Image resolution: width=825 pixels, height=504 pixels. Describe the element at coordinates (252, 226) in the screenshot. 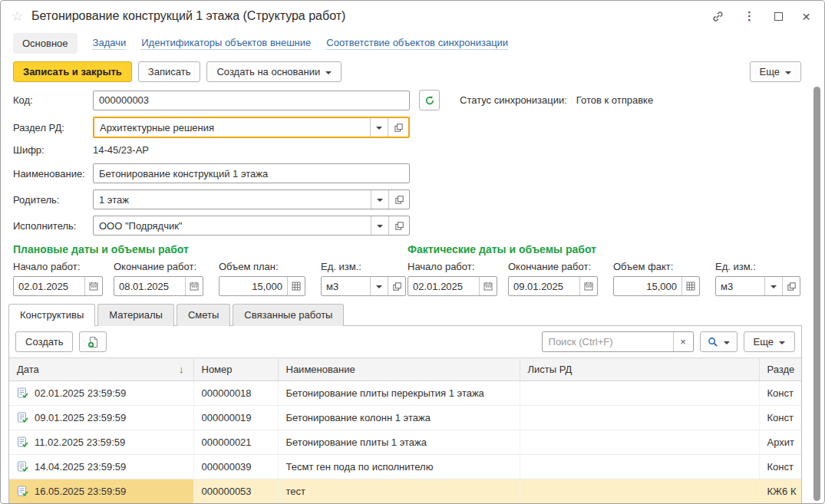

I see `executor-combobox: ООО "Подрядчик"` at that location.